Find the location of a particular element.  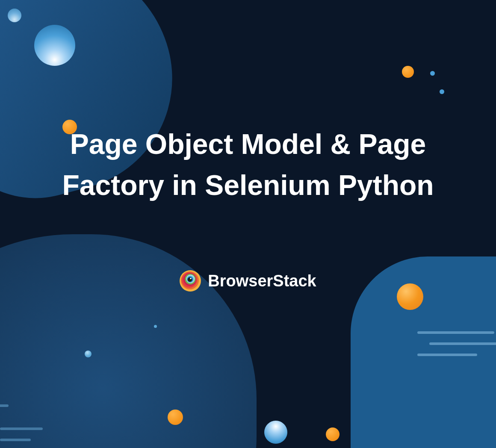

brand-name: BrowserStack is located at coordinates (262, 281).